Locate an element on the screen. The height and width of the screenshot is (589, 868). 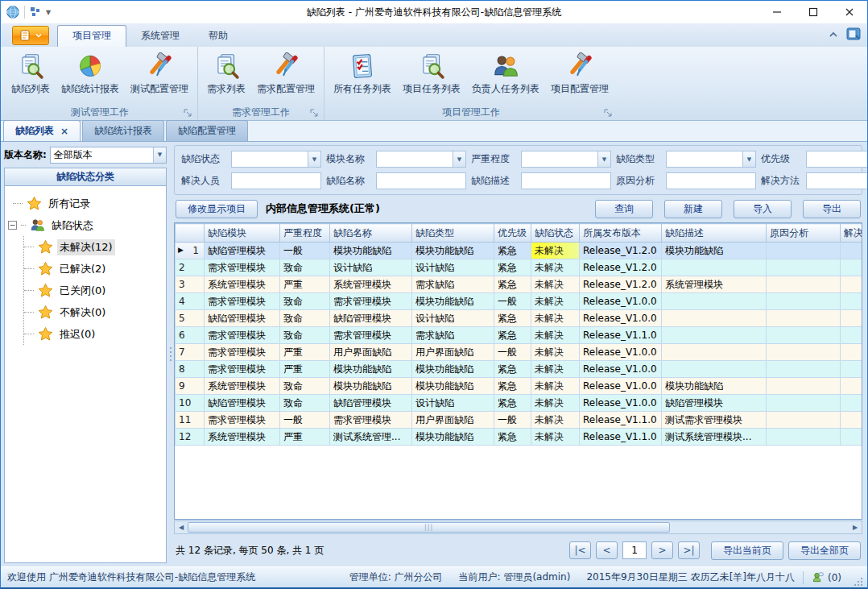
requirement-list-button: 需求列表 is located at coordinates (226, 74).